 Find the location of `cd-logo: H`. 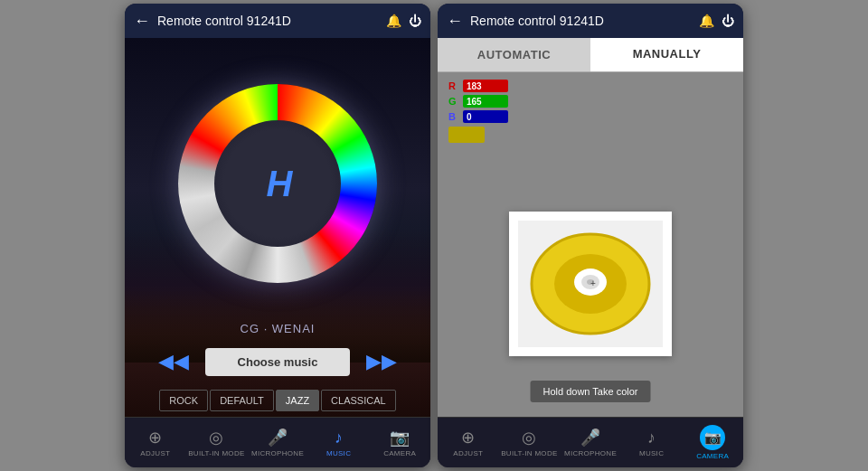

cd-logo: H is located at coordinates (278, 184).